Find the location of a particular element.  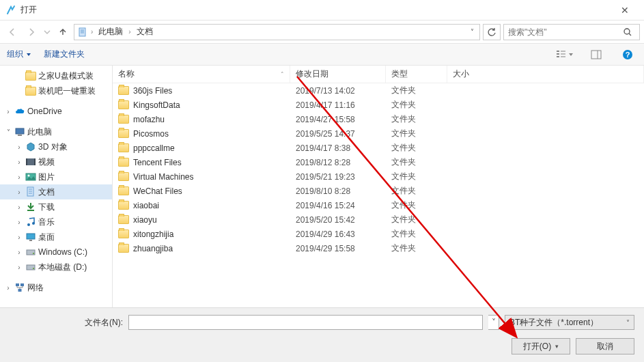

sidebar-item: ›3D 对象 is located at coordinates (56, 147).